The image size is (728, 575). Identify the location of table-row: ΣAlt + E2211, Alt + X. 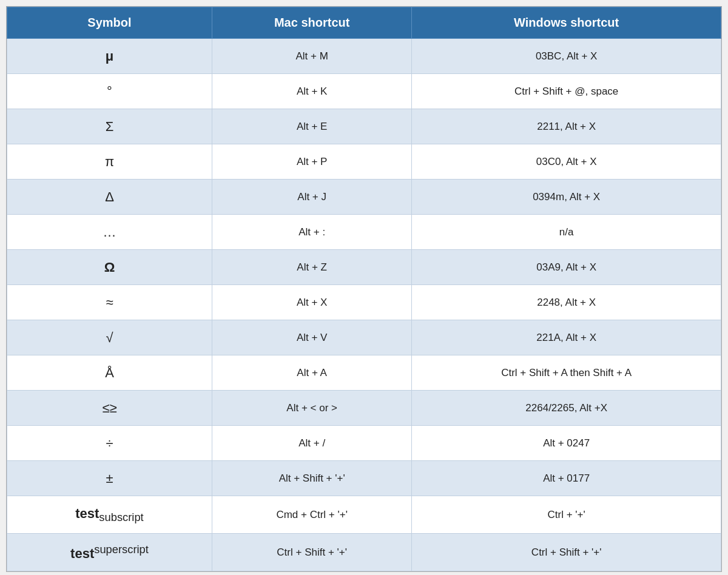
(364, 127).